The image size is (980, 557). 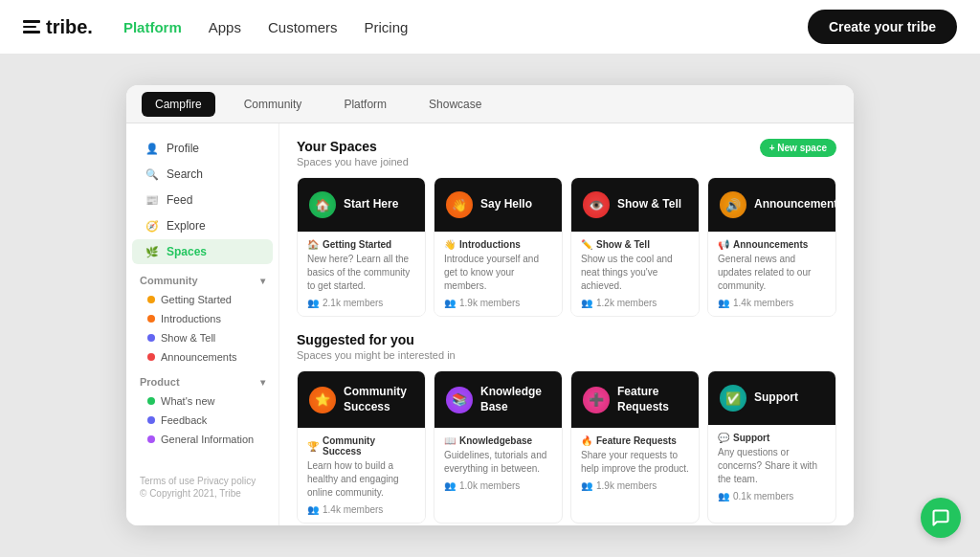 I want to click on whats-new-dot, so click(x=151, y=401).